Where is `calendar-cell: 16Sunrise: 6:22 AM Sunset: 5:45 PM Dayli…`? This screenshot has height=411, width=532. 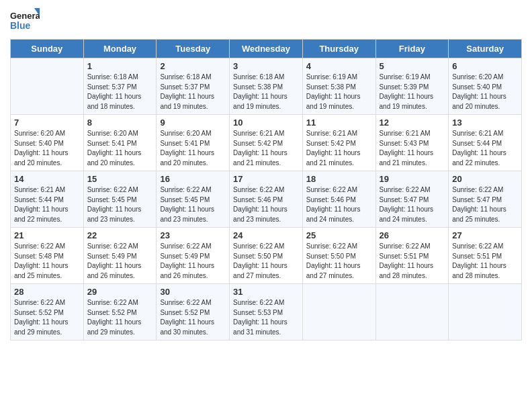
calendar-cell: 16Sunrise: 6:22 AM Sunset: 5:45 PM Dayli… is located at coordinates (193, 199).